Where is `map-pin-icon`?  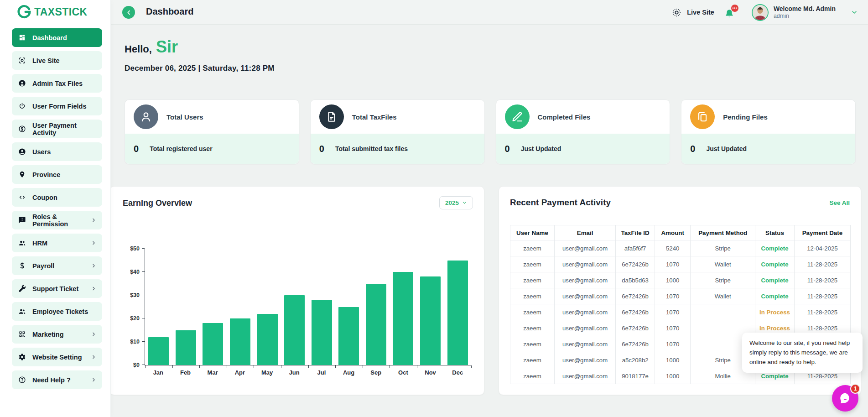
map-pin-icon is located at coordinates (22, 174).